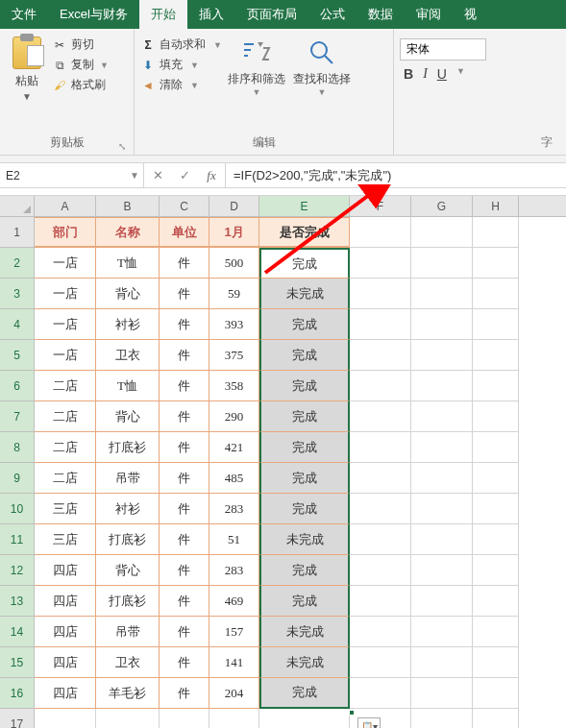 Image resolution: width=566 pixels, height=728 pixels. Describe the element at coordinates (181, 44) in the screenshot. I see `autosum-button: Σ自动求和▼` at that location.